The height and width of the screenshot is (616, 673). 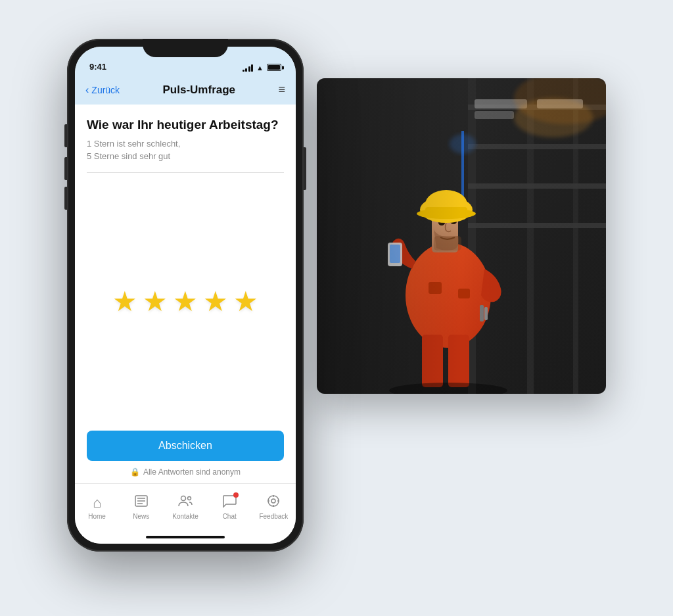 What do you see at coordinates (273, 502) in the screenshot?
I see `feedback-icon` at bounding box center [273, 502].